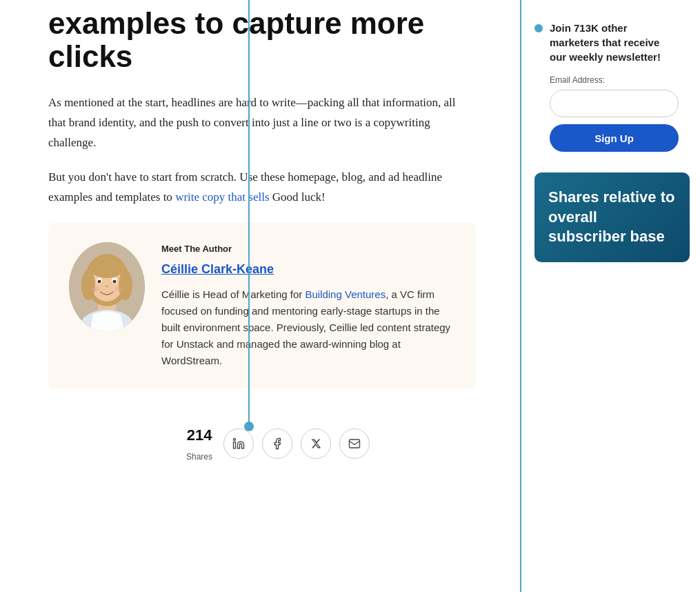 This screenshot has width=700, height=592. What do you see at coordinates (249, 426) in the screenshot?
I see `share-dot-connector` at bounding box center [249, 426].